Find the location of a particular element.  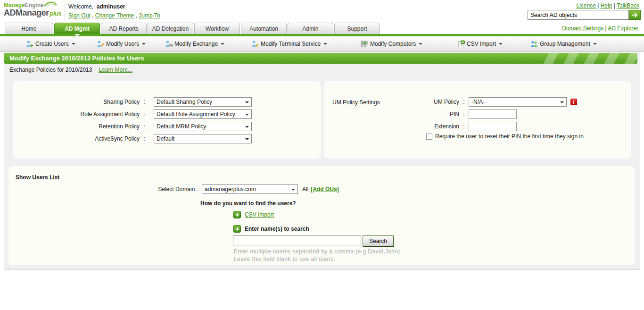

search-button: Search is located at coordinates (378, 241).